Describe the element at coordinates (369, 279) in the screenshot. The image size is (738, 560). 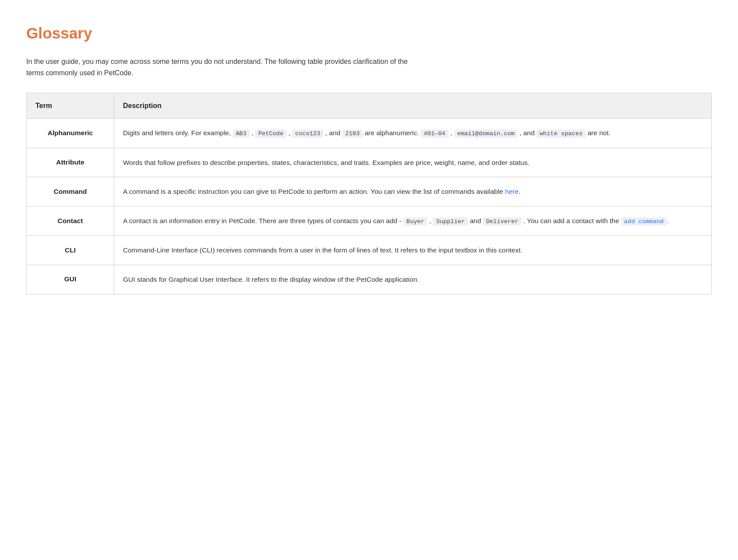
I see `table-row: GUI GUI stands for Graphical User Interf…` at that location.